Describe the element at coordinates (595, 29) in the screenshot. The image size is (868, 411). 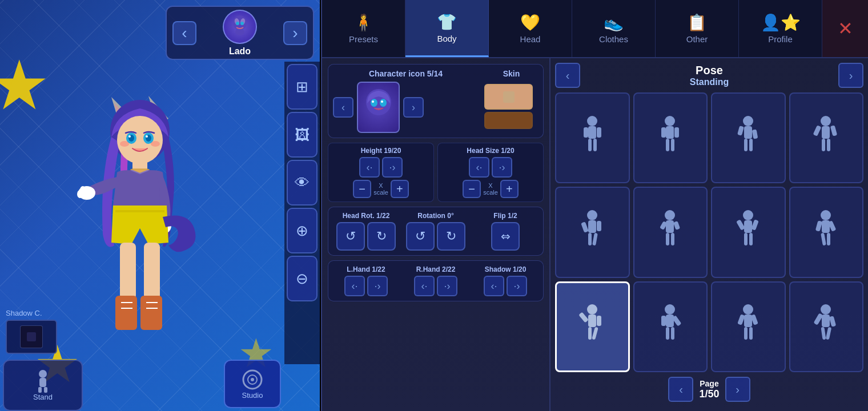
I see `tab-bar: 🧍 Presets 👕 Body 💛 Head 👟 Clothes 📋 Othe…` at that location.